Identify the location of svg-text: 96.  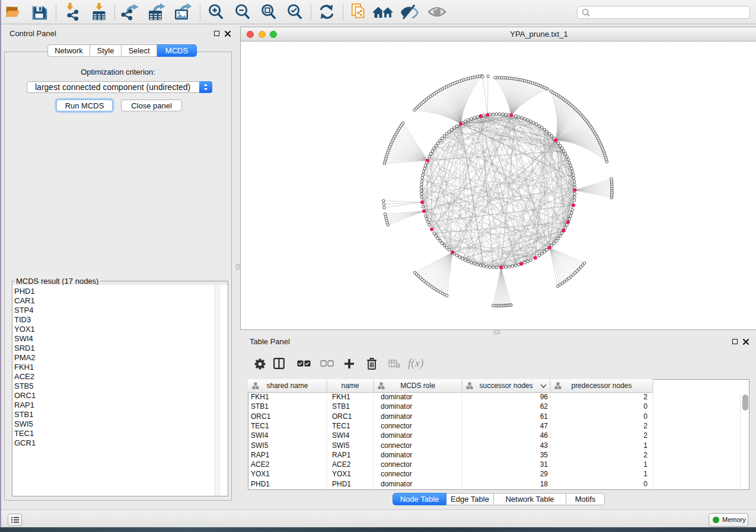
(544, 397).